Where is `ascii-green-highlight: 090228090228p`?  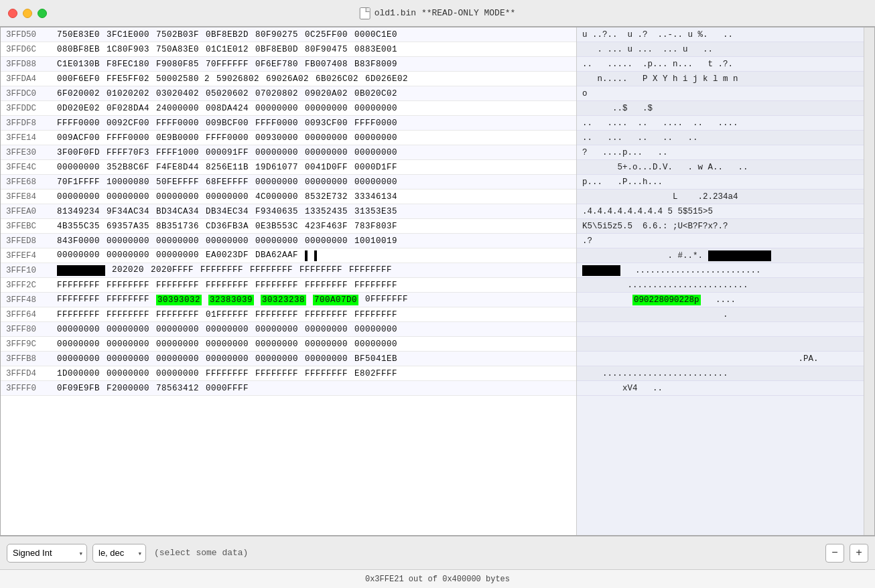 ascii-green-highlight: 090228090228p is located at coordinates (667, 300).